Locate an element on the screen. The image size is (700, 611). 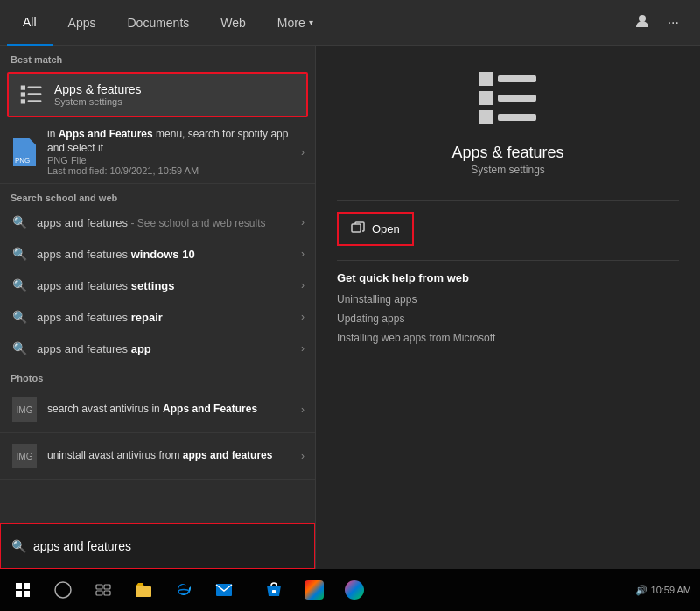
mail-button is located at coordinates (224, 590).